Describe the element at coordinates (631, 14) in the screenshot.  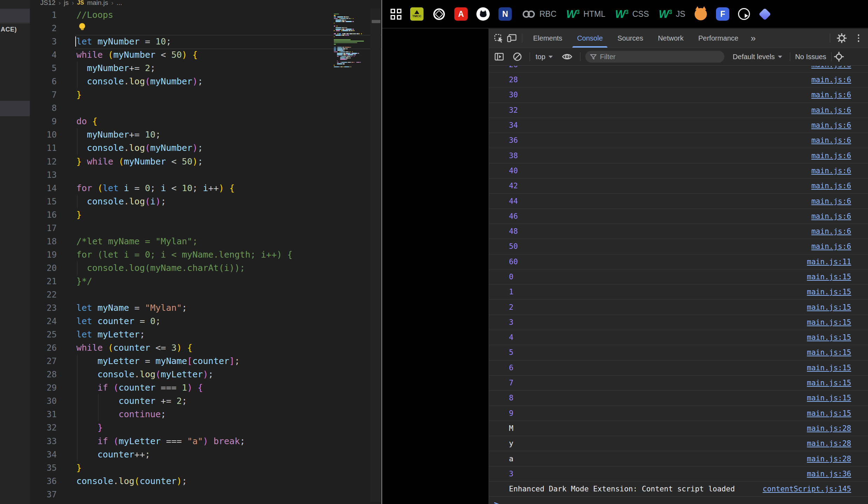
I see `bookmark-w3schools-css: W3CSS` at that location.